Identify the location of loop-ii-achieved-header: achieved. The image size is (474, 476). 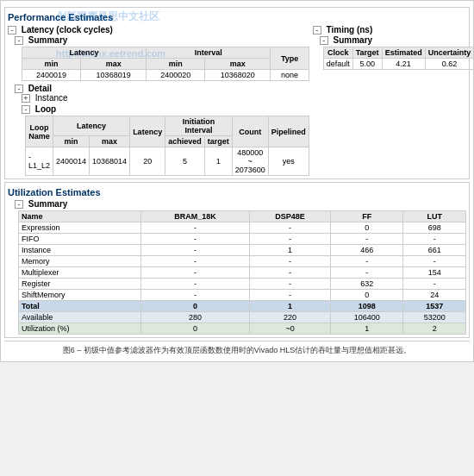
(185, 141).